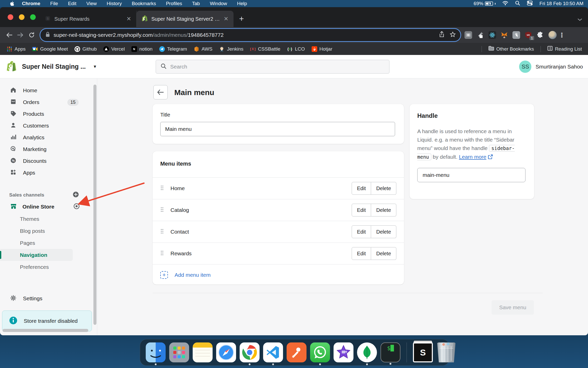 The image size is (588, 368). I want to click on finder-dock-icon, so click(156, 352).